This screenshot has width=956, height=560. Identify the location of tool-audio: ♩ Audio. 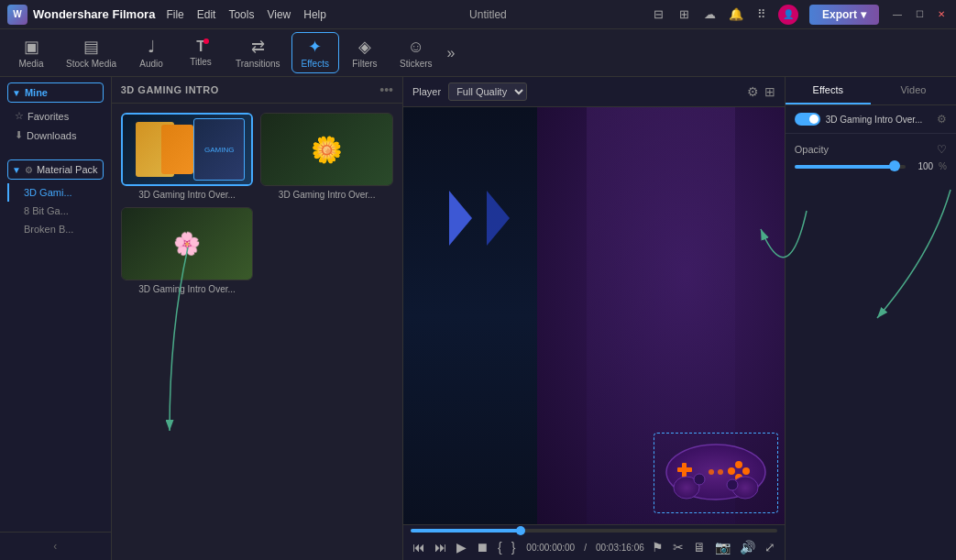
(151, 53).